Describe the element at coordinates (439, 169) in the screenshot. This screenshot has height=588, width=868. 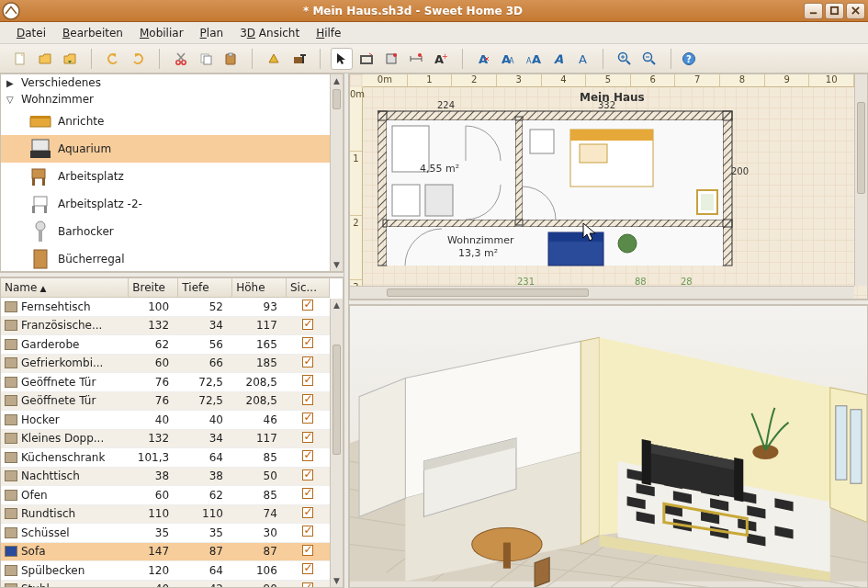
I see `svg-text: 4,55 m²` at that location.